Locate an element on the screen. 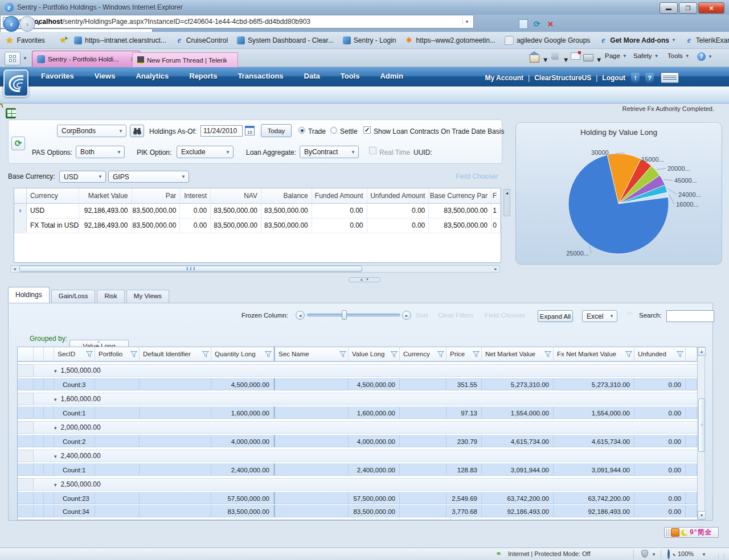 Image resolution: width=729 pixels, height=560 pixels. favorites-star-icon: ★ is located at coordinates (9, 40).